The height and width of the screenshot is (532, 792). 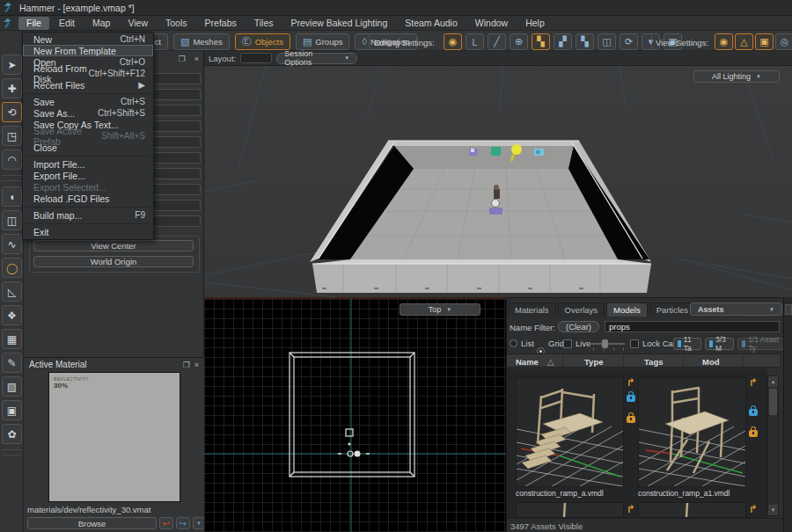 I want to click on tool-button: ◖, so click(x=12, y=197).